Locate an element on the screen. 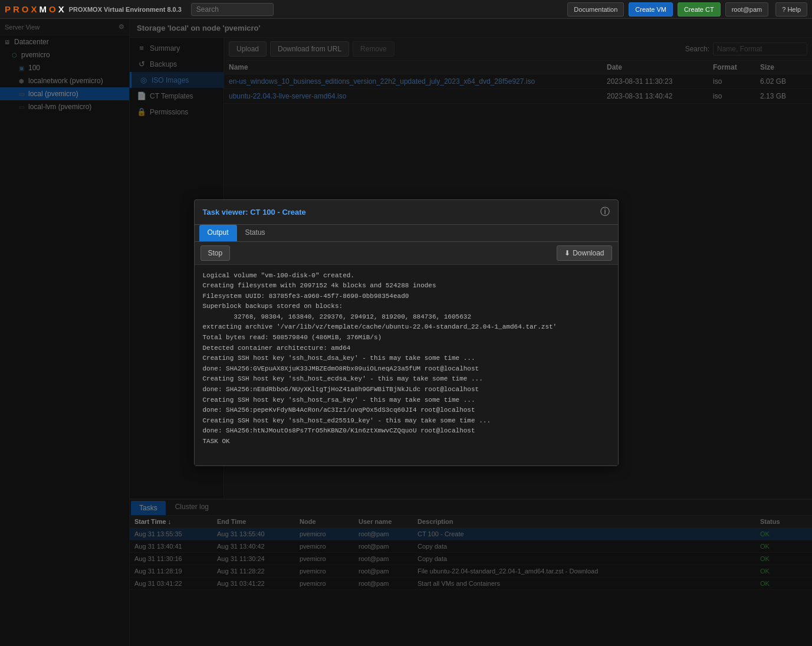 The image size is (812, 646). documentation-button: Documentation is located at coordinates (596, 9).